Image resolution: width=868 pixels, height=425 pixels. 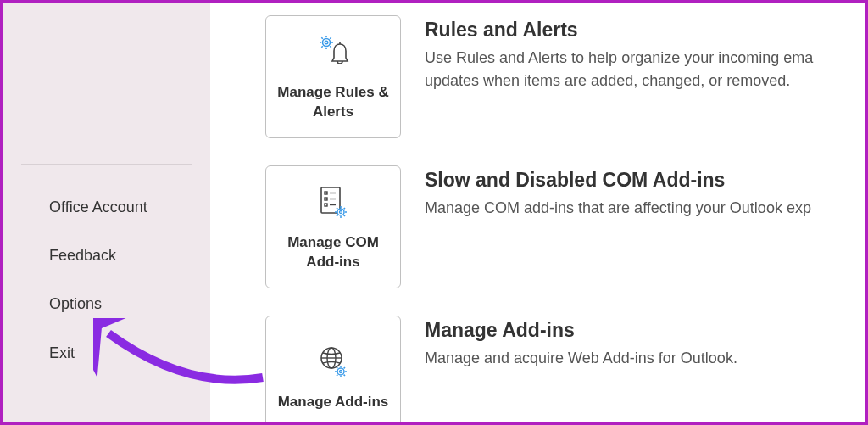 What do you see at coordinates (98, 207) in the screenshot?
I see `sidebar-item-label: Office Account` at bounding box center [98, 207].